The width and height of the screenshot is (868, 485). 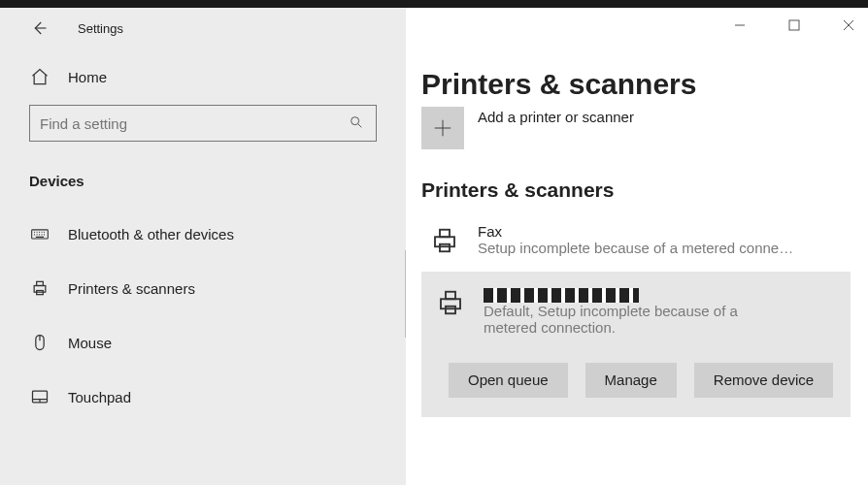 What do you see at coordinates (636, 84) in the screenshot?
I see `page-title: Printers & scanners` at bounding box center [636, 84].